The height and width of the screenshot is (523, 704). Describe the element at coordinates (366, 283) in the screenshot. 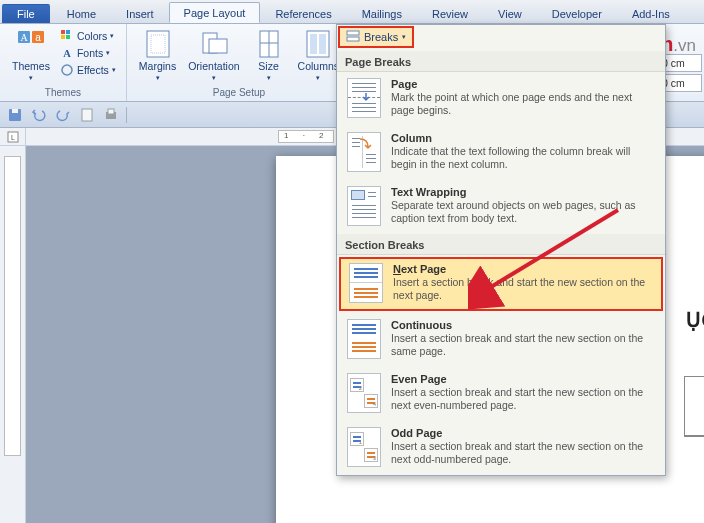

I see `next-page-break-icon` at that location.